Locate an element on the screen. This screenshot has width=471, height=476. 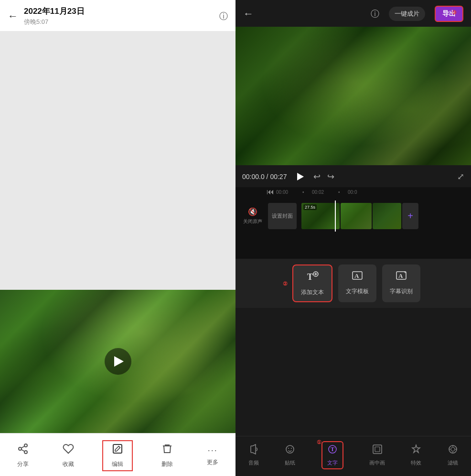
one-click-button: 一键成片 is located at coordinates (407, 14).